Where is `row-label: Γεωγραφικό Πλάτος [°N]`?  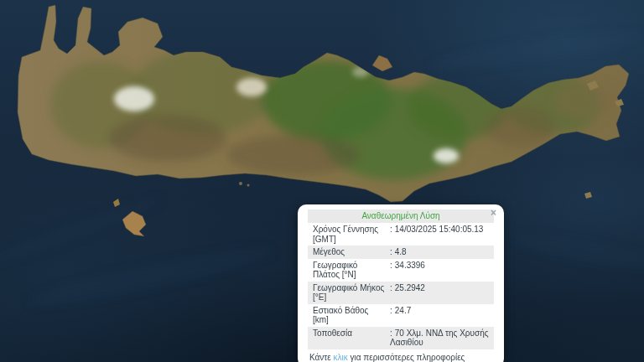
row-label: Γεωγραφικό Πλάτος [°N] is located at coordinates (351, 270).